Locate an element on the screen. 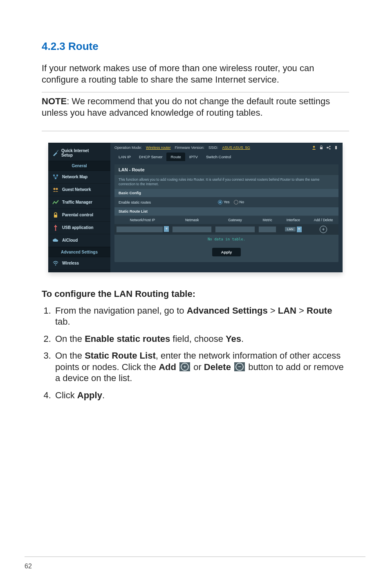 This screenshot has width=390, height=588. network-status-icon is located at coordinates (329, 148).